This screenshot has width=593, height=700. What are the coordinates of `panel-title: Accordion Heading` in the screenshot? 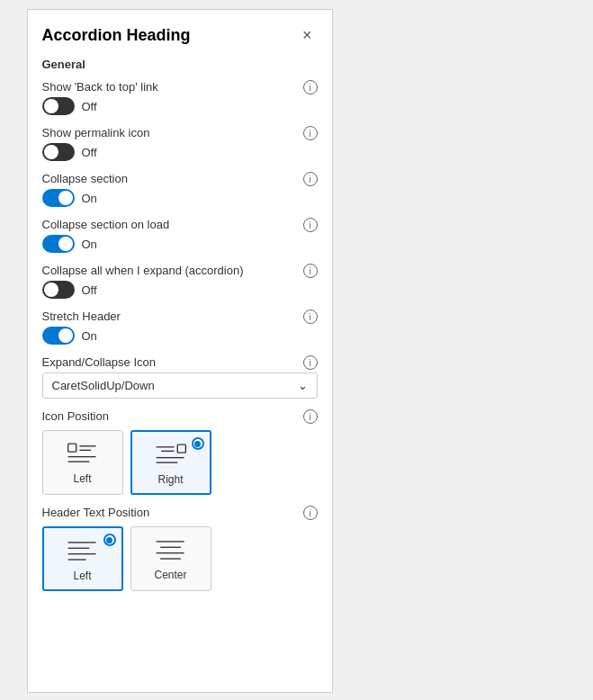 It's located at (117, 36).